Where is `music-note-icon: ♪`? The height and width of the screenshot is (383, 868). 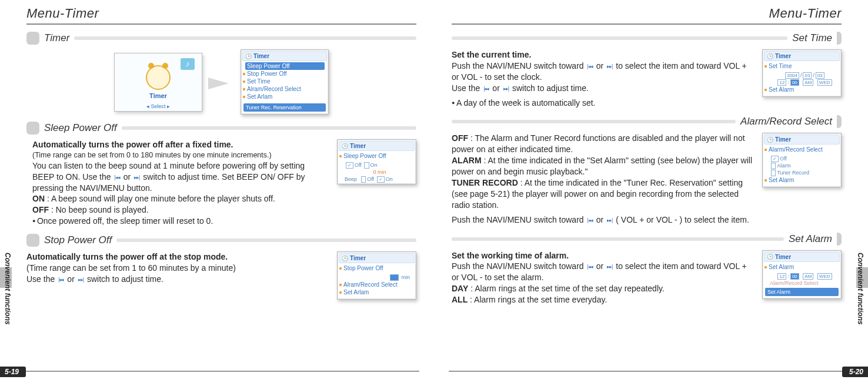
music-note-icon: ♪ is located at coordinates (188, 64).